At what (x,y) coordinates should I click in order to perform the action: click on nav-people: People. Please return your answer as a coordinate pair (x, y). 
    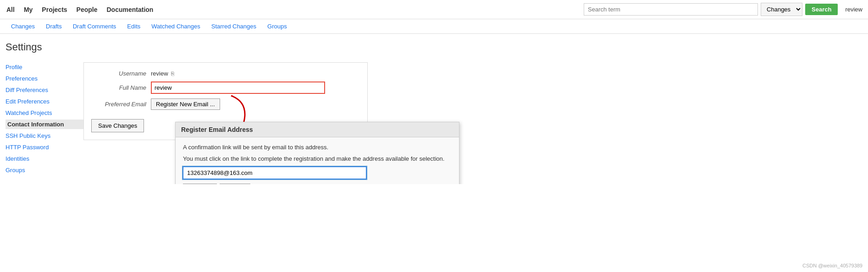
    Looking at the image, I should click on (87, 10).